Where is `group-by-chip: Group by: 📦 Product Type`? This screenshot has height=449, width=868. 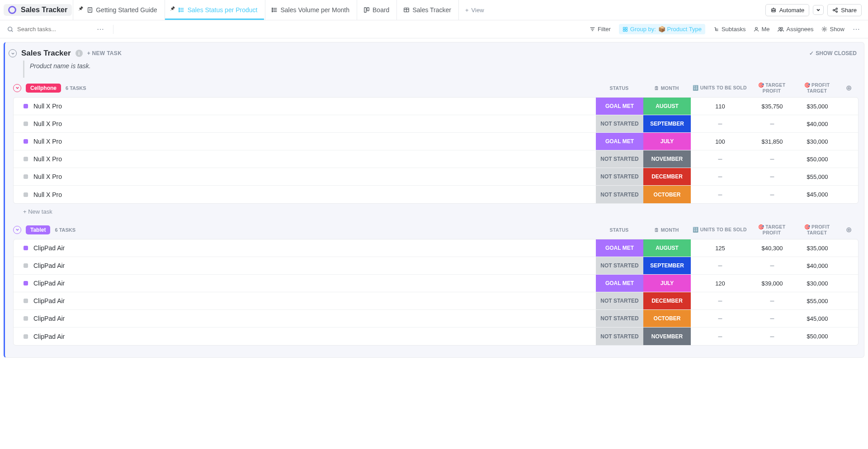 group-by-chip: Group by: 📦 Product Type is located at coordinates (662, 29).